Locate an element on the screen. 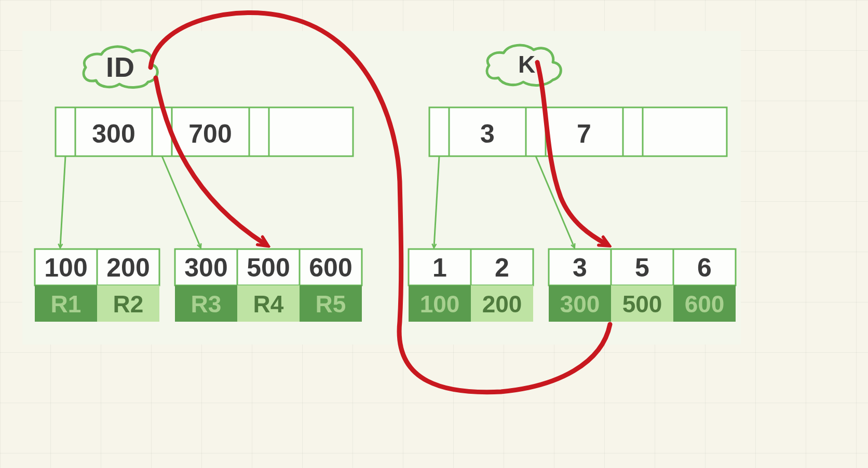  root-node-left: 300 700 is located at coordinates (205, 132).